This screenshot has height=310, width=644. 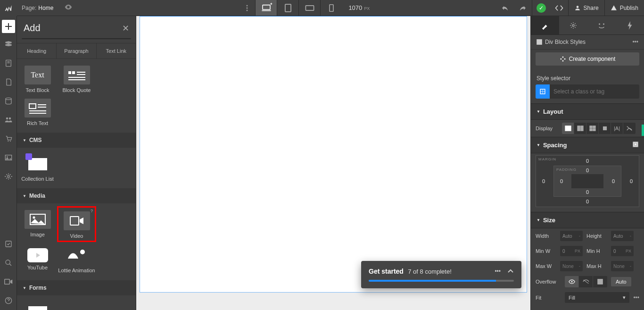 I want to click on minw-input: 0PX, so click(x=571, y=251).